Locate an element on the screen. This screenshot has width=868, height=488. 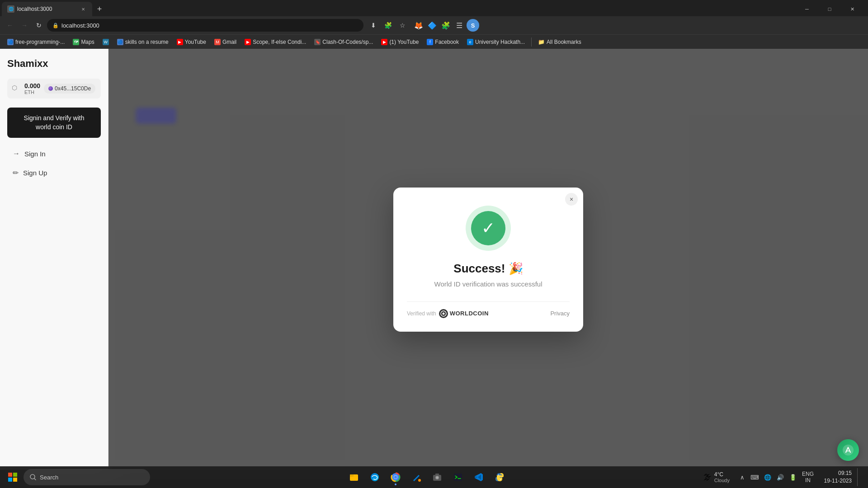
star-button: ☆ is located at coordinates (402, 25).